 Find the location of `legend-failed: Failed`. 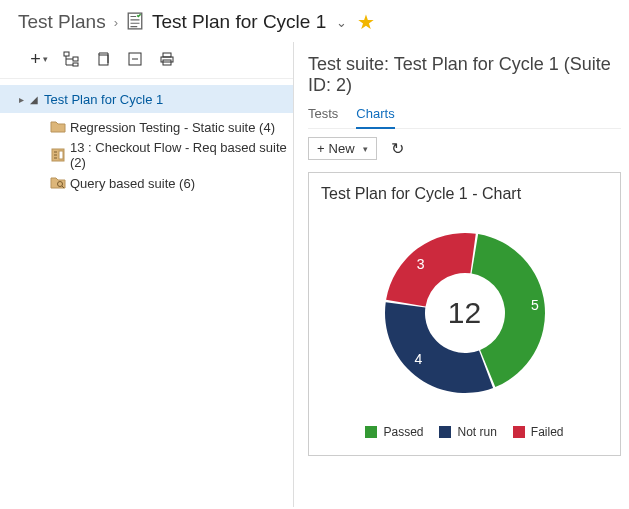

legend-failed: Failed is located at coordinates (538, 432).